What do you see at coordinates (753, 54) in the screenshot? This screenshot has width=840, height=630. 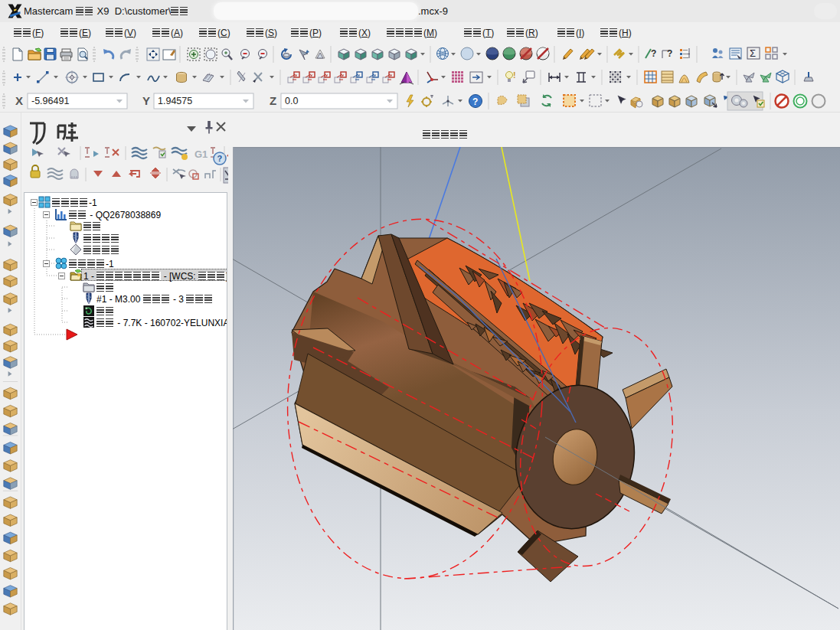 I see `svg-text: Σ` at bounding box center [753, 54].